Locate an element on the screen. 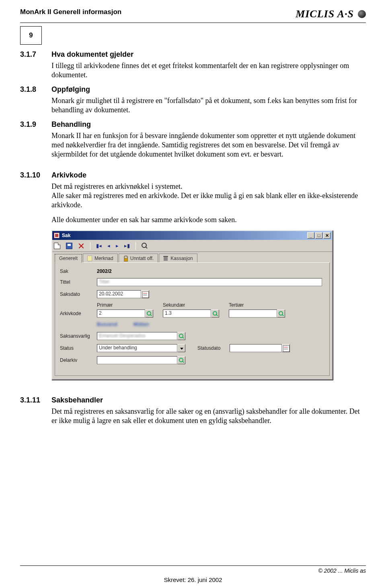 Image resolution: width=386 pixels, height=588 pixels. header-rule is located at coordinates (193, 23).